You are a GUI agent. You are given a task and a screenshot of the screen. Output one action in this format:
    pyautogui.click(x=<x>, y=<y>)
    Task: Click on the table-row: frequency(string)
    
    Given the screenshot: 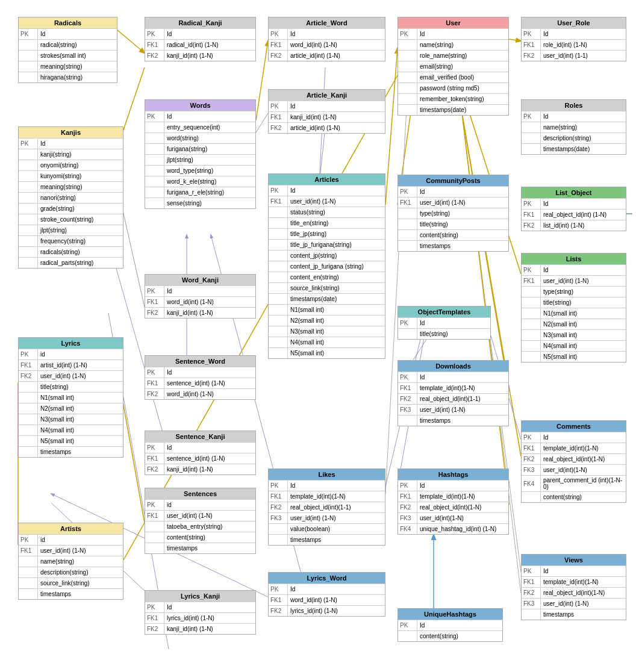 What is the action you would take?
    pyautogui.click(x=71, y=241)
    